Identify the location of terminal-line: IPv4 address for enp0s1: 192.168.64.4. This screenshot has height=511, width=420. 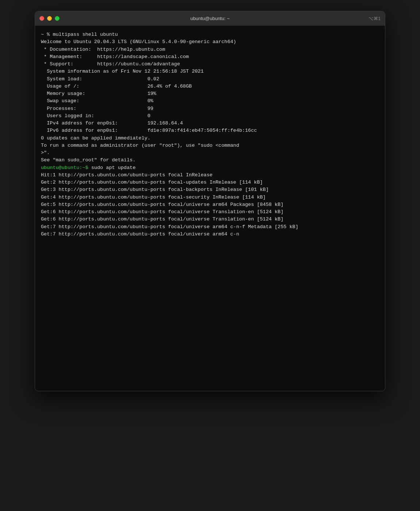
(210, 123).